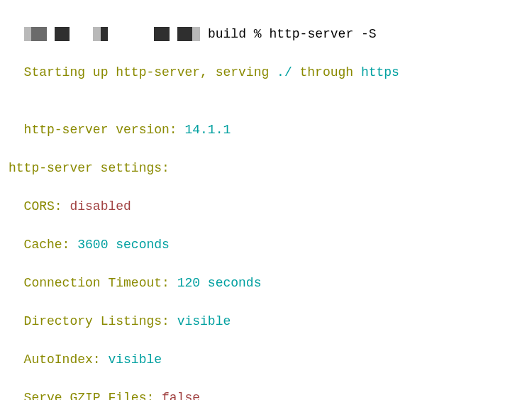 This screenshot has width=532, height=400. What do you see at coordinates (266, 384) in the screenshot?
I see `gzip-line: Serve GZIP Files: false` at bounding box center [266, 384].